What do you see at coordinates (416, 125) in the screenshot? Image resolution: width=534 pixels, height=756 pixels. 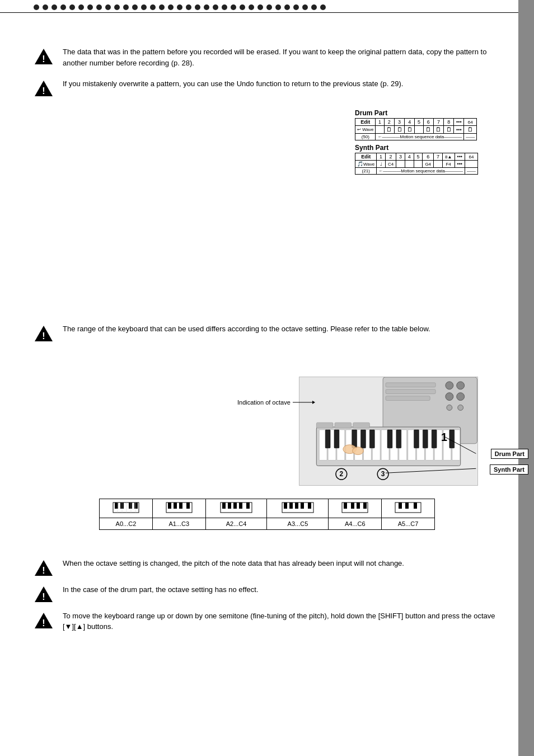 I see `drum-part-section: Drum Part Edit 12345678 •••64 ↩ Wave 🗒 🗒` at bounding box center [416, 125].